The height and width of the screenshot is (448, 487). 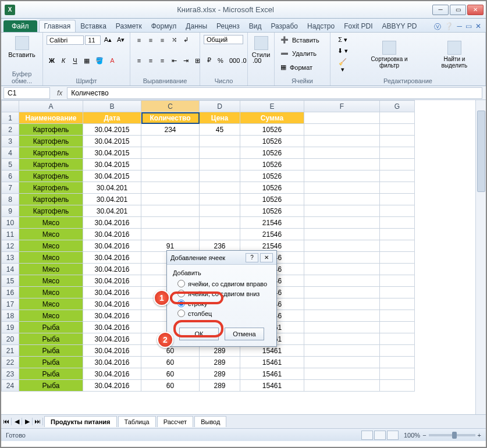 What do you see at coordinates (10, 316) in the screenshot?
I see `row-header-18: 18` at bounding box center [10, 316].